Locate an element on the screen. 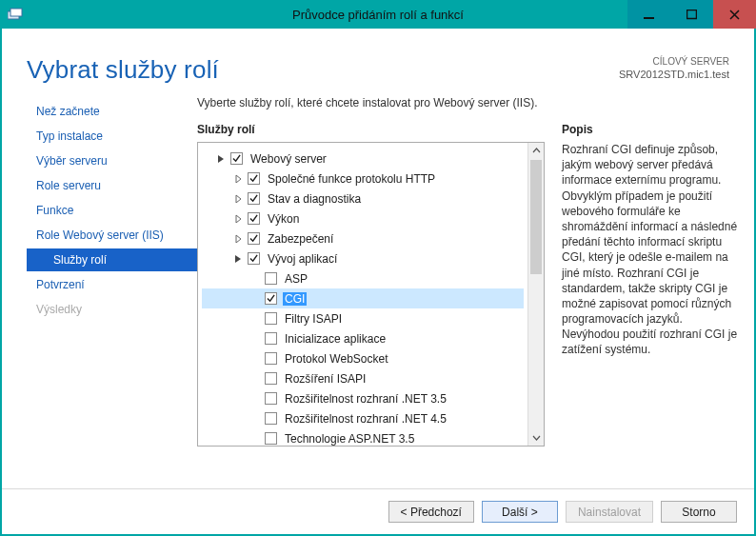 This screenshot has width=756, height=536. tree-row: Rozšiřitelnost rozhraní .NET 4.5 is located at coordinates (363, 419).